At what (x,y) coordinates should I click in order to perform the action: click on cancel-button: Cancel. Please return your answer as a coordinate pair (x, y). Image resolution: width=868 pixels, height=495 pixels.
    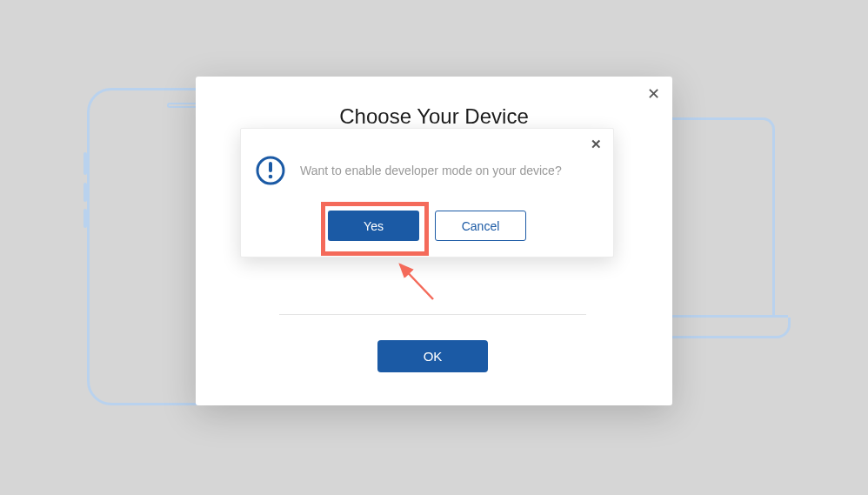
    Looking at the image, I should click on (480, 226).